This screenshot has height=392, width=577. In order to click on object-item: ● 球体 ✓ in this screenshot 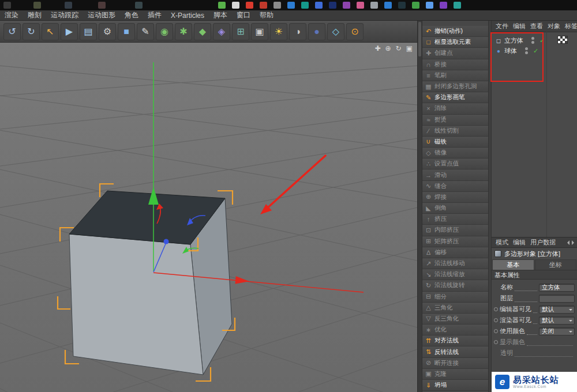, I will do `click(534, 51)`.